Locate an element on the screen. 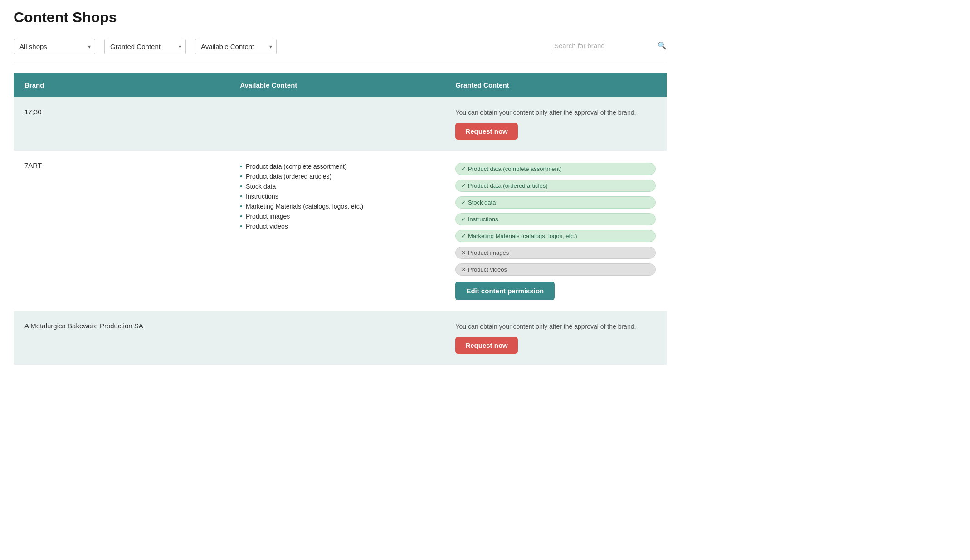 The image size is (970, 560). list-item: Marketing Materials (catalogs, logos, et… is located at coordinates (336, 206).